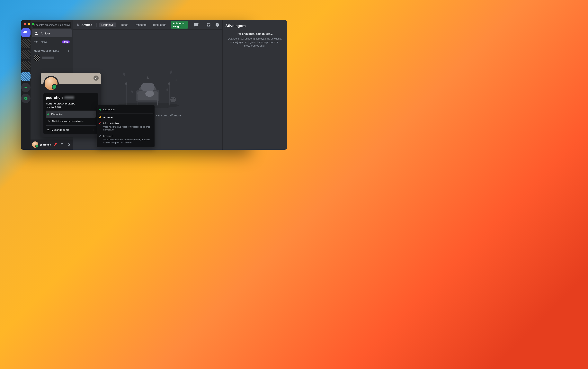  Describe the element at coordinates (87, 25) in the screenshot. I see `friends-title: Amigos` at that location.